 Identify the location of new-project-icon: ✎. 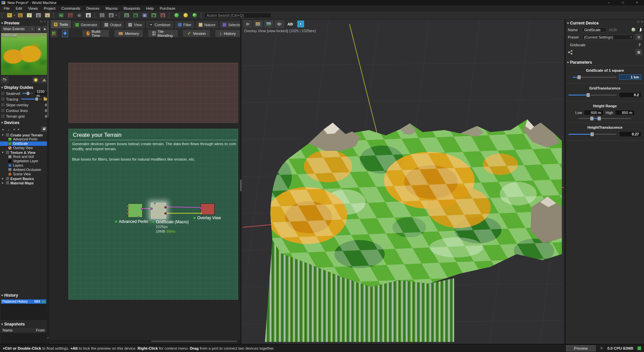
(9, 15).